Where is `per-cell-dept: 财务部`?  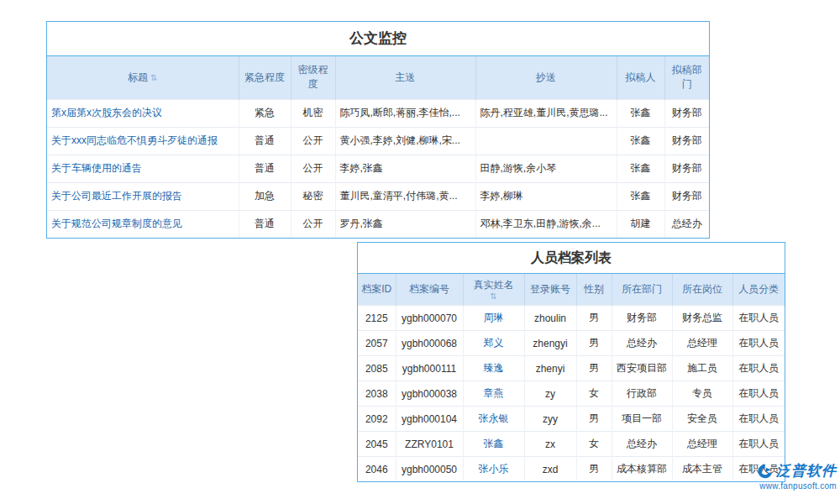
per-cell-dept: 财务部 is located at coordinates (642, 318).